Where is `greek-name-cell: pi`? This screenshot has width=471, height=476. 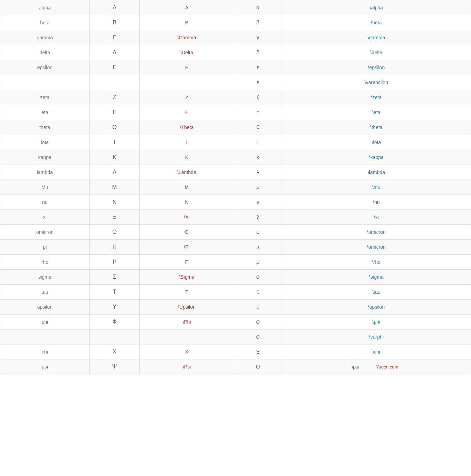
greek-name-cell: pi is located at coordinates (45, 247).